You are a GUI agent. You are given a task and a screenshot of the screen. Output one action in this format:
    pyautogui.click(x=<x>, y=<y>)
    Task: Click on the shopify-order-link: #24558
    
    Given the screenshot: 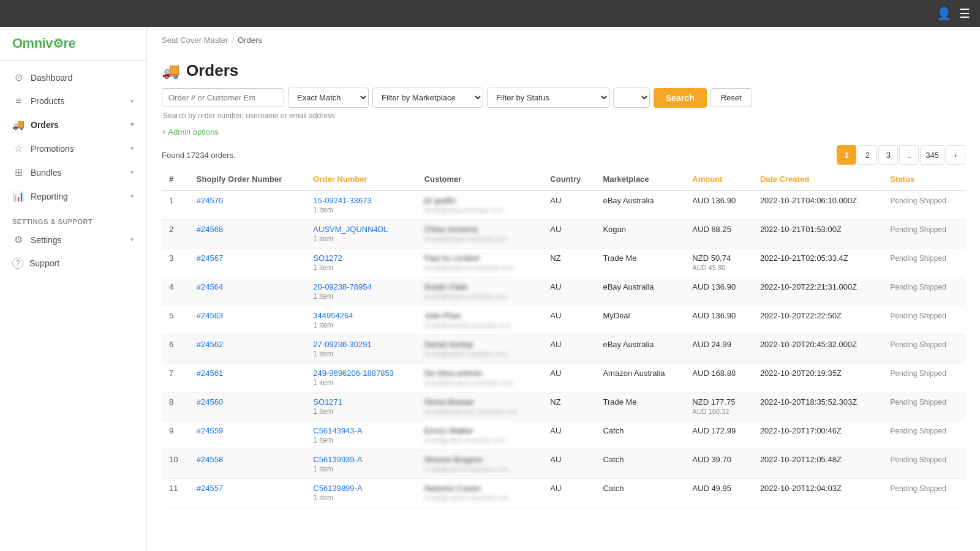 What is the action you would take?
    pyautogui.click(x=209, y=459)
    